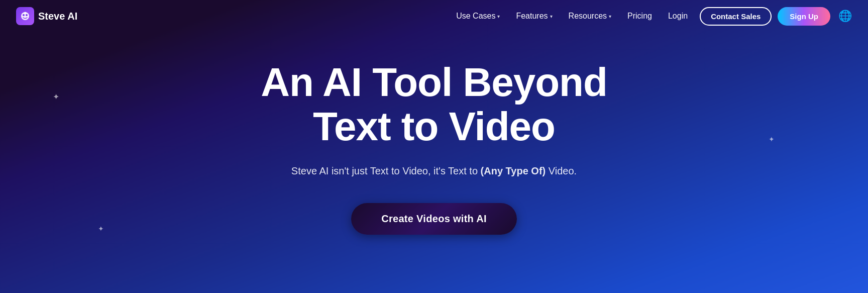 This screenshot has width=868, height=293. What do you see at coordinates (804, 16) in the screenshot?
I see `signup-button: Sign Up` at bounding box center [804, 16].